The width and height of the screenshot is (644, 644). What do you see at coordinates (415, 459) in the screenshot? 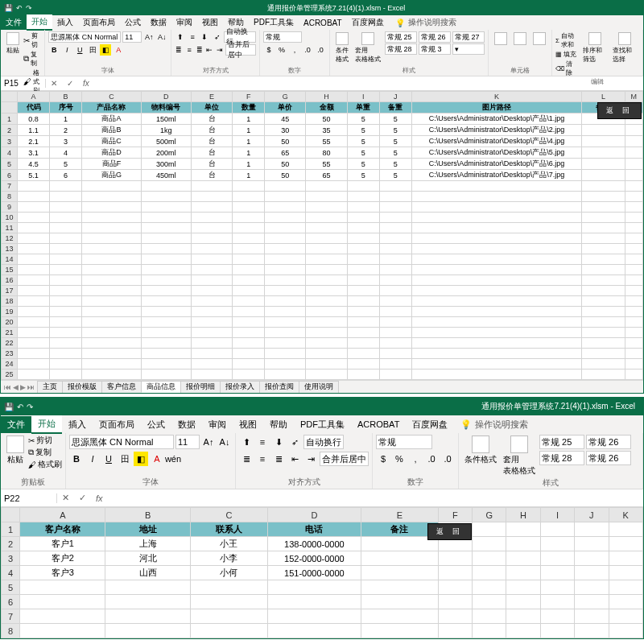
I see `comma-icon: ,` at bounding box center [415, 459].